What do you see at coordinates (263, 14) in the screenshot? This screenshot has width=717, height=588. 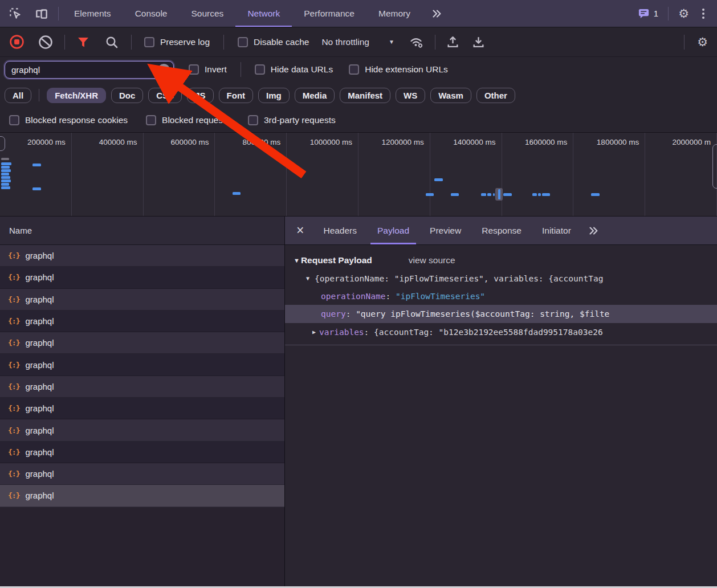 I see `tab-network: Network` at bounding box center [263, 14].